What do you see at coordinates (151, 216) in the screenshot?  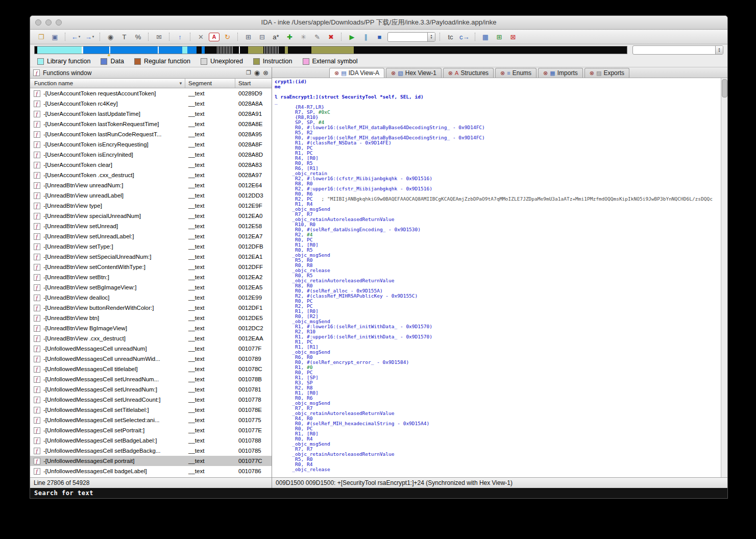 I see `function-row: f-[UnreadBtnView specialUnreadNum]__text…` at bounding box center [151, 216].